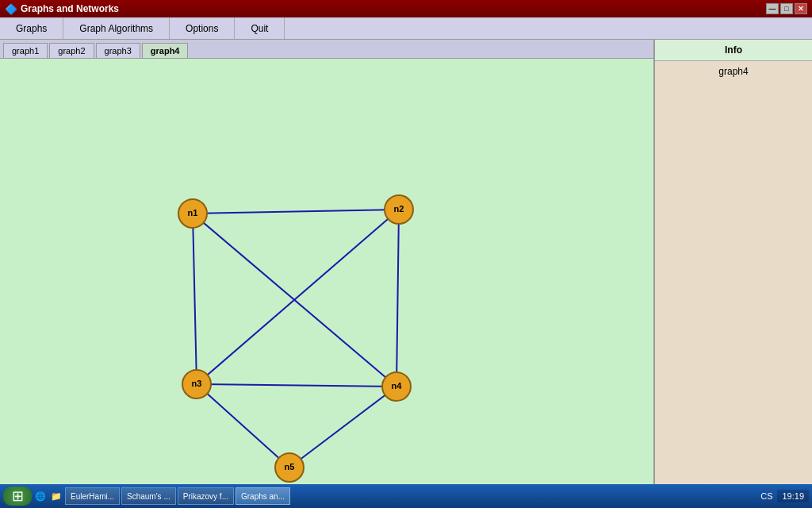 The width and height of the screenshot is (812, 508). What do you see at coordinates (397, 386) in the screenshot?
I see `svg-text: n4` at bounding box center [397, 386].